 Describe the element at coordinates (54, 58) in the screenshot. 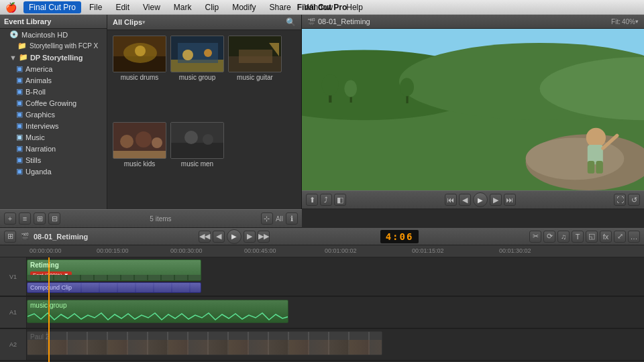

I see `library-group-dp: ▼ 📁 DP Storytelling` at that location.